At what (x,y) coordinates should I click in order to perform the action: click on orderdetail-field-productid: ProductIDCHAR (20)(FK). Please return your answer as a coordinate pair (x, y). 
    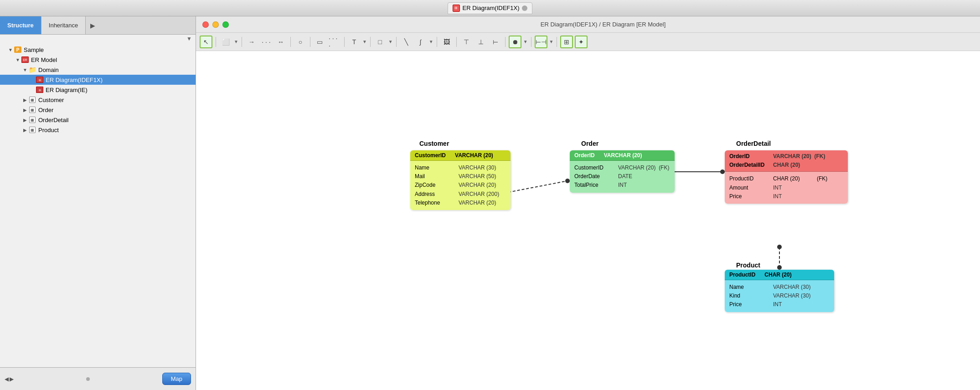
    Looking at the image, I should click on (786, 179).